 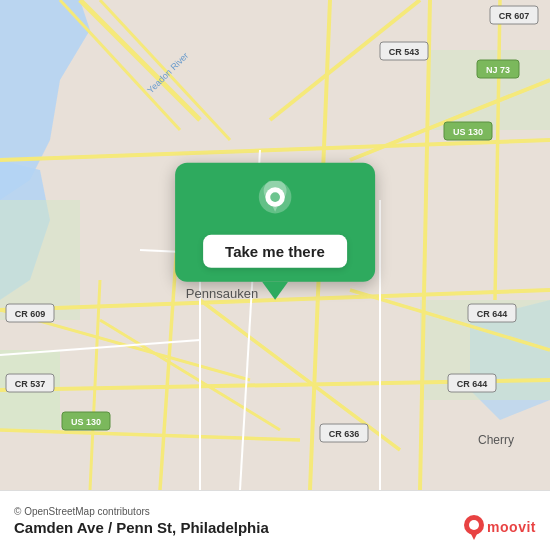 What do you see at coordinates (275, 512) in the screenshot?
I see `copyright-text: © OpenStreetMap contributors` at bounding box center [275, 512].